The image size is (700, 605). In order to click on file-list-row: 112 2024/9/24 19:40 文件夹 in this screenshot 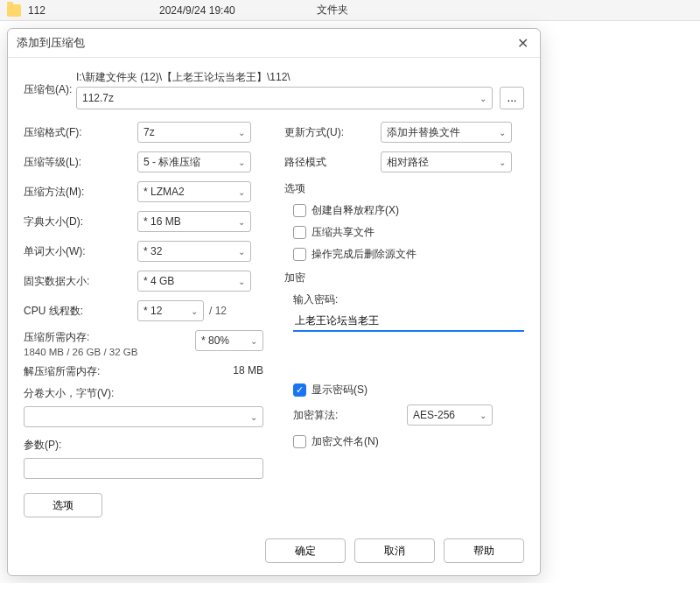, I will do `click(350, 11)`.